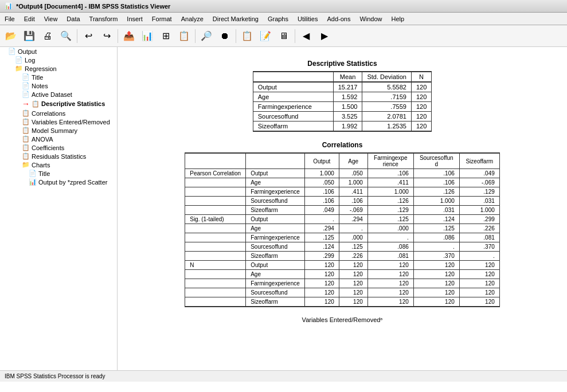  I want to click on ds-col-n: N, so click(421, 77).